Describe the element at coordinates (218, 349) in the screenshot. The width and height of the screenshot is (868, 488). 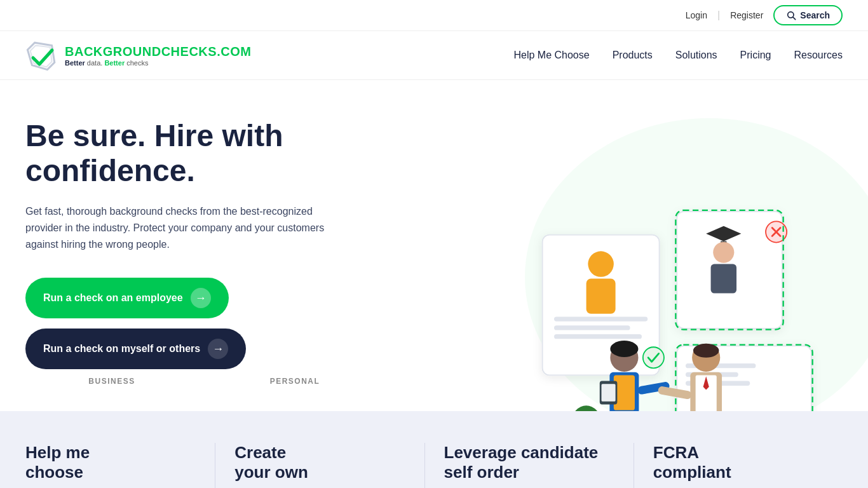
I see `btn-personal-arrow: →` at that location.